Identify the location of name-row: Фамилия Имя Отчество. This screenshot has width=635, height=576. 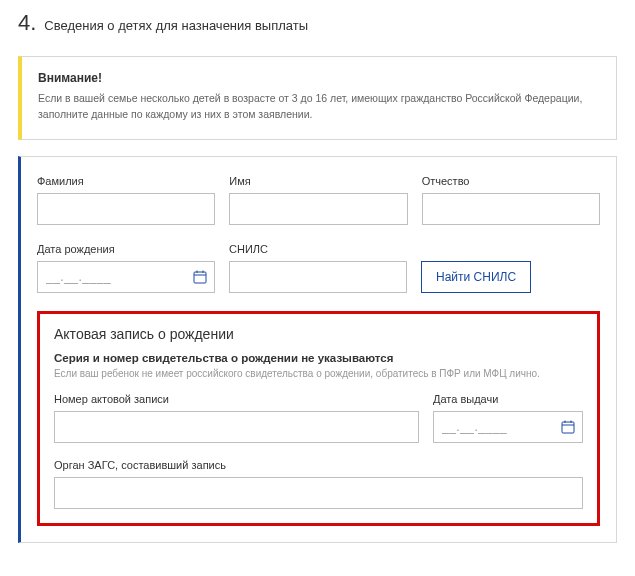
(318, 200).